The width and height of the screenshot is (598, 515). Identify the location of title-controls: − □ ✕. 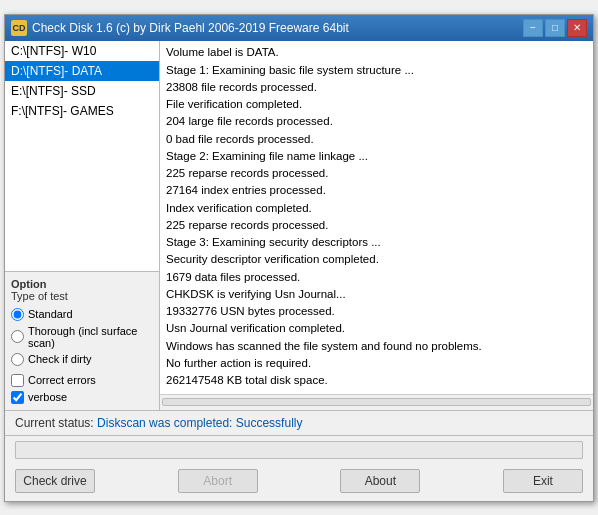
(555, 28).